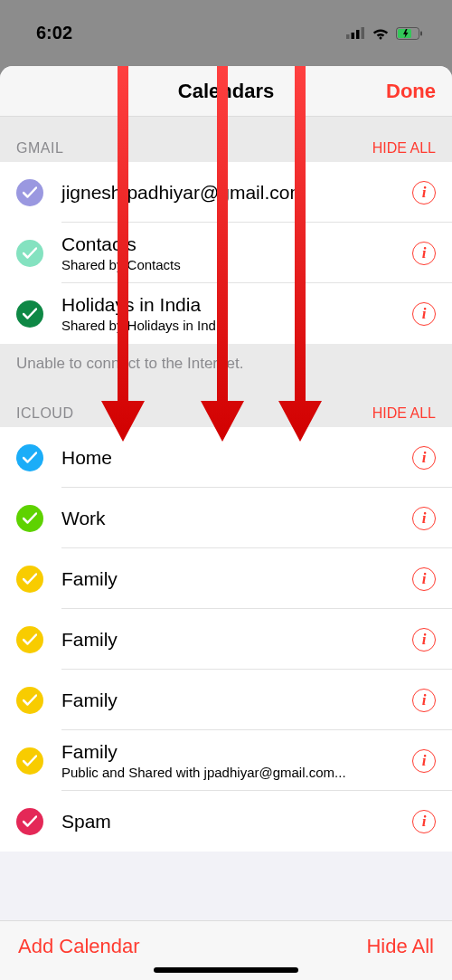 The width and height of the screenshot is (452, 980). I want to click on connection-error: Unable to connect to the Internet., so click(226, 363).